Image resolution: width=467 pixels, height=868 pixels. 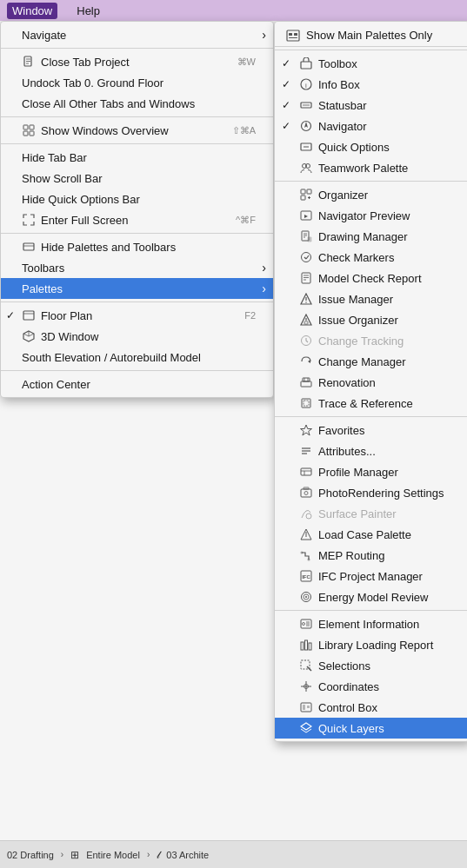 What do you see at coordinates (370, 430) in the screenshot?
I see `palettes-favorites: Favorites` at bounding box center [370, 430].